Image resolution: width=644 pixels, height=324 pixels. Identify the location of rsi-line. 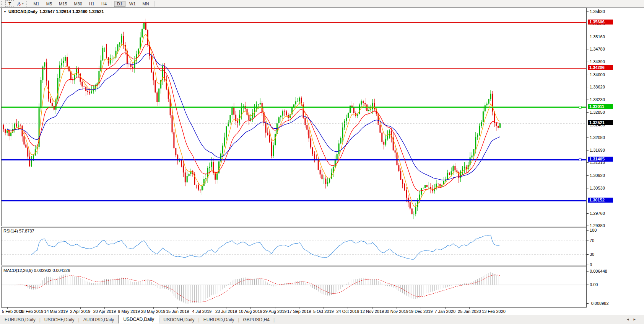
(266, 247).